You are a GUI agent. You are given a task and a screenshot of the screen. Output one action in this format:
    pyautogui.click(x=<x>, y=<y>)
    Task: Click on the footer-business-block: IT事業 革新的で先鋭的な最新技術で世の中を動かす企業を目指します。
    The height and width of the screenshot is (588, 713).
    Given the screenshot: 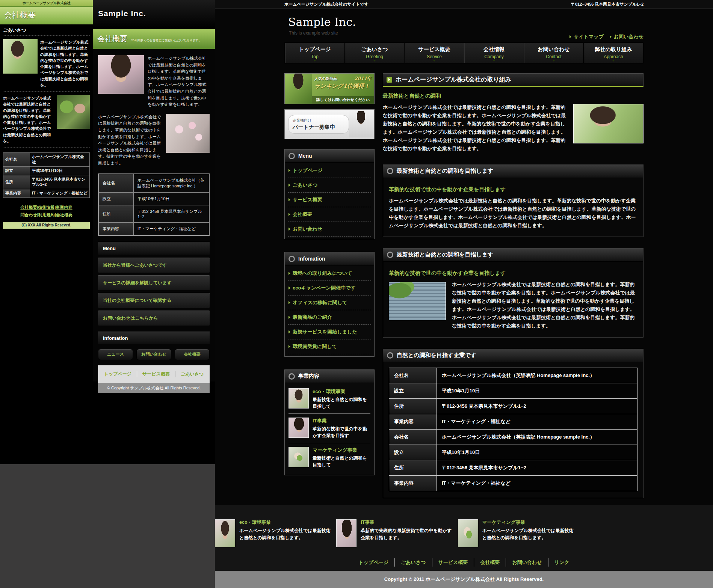 What is the action you would take?
    pyautogui.click(x=394, y=533)
    